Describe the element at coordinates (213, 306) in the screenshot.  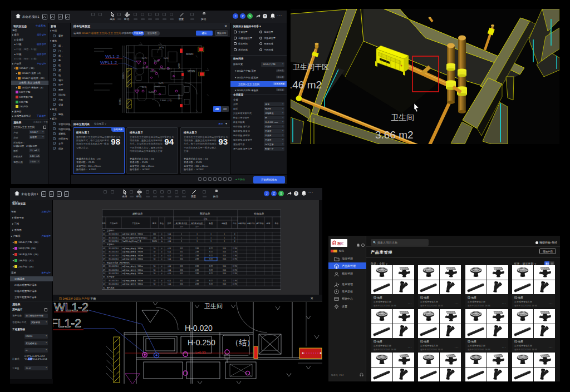
I see `svg-text: 卫生间` at that location.